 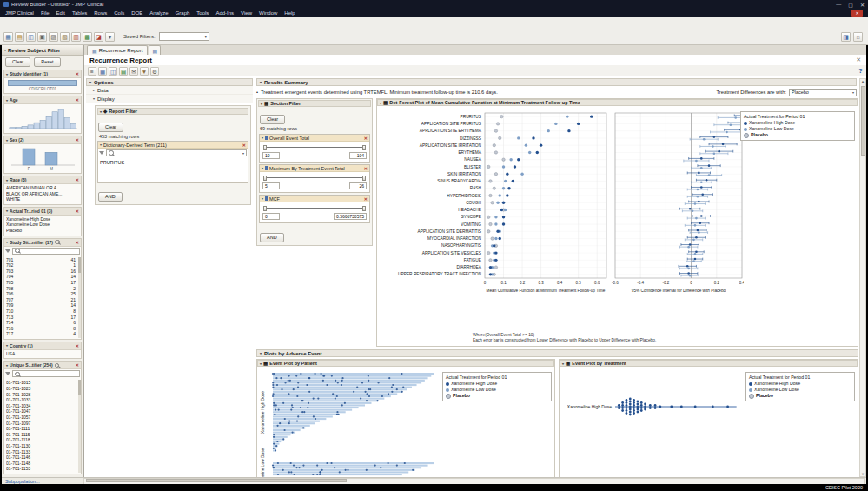 What do you see at coordinates (406, 363) in the screenshot?
I see `event-plot-patient-band: ▾▦Event Plot by Patient` at bounding box center [406, 363].